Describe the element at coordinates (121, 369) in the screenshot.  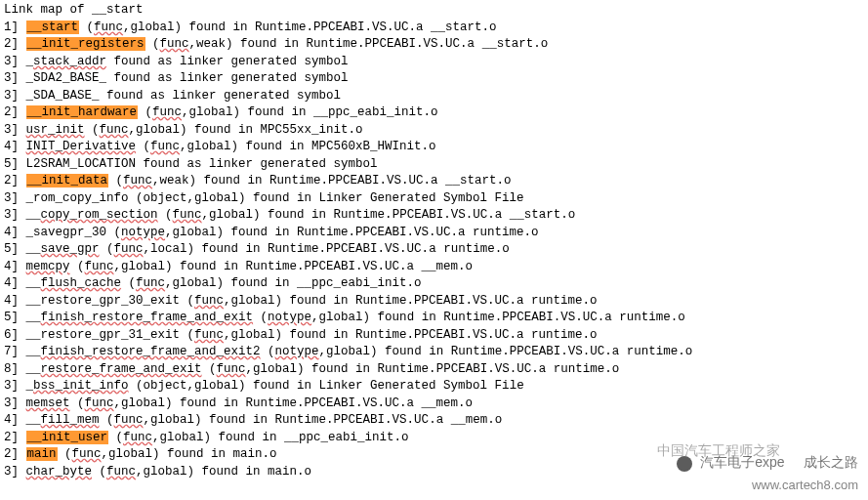
I see `underlined-token: restore_frame_and_exit` at that location.